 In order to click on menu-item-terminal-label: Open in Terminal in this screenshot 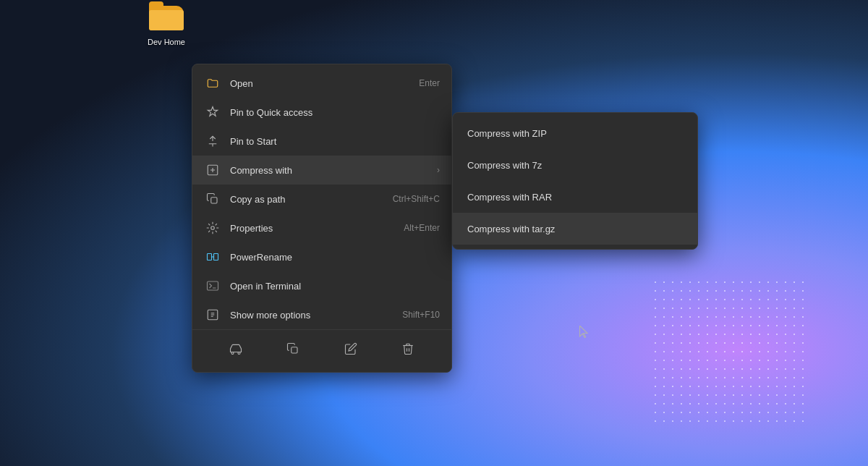, I will do `click(335, 287)`.